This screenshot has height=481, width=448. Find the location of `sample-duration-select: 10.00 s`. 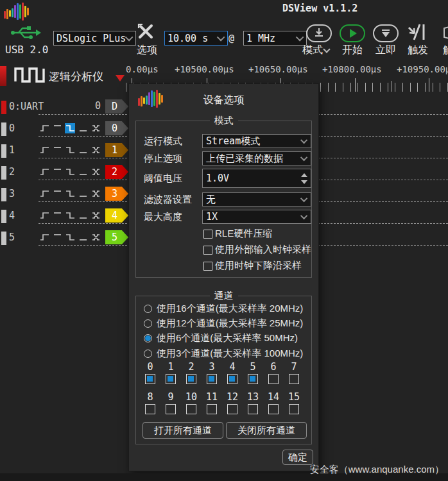

sample-duration-select: 10.00 s is located at coordinates (196, 38).